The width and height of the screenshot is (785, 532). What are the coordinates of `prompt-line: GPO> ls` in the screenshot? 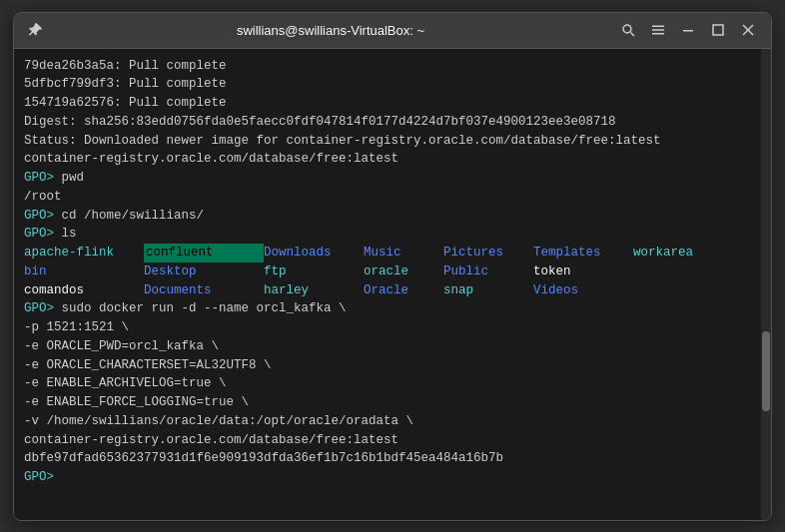 It's located at (388, 234).